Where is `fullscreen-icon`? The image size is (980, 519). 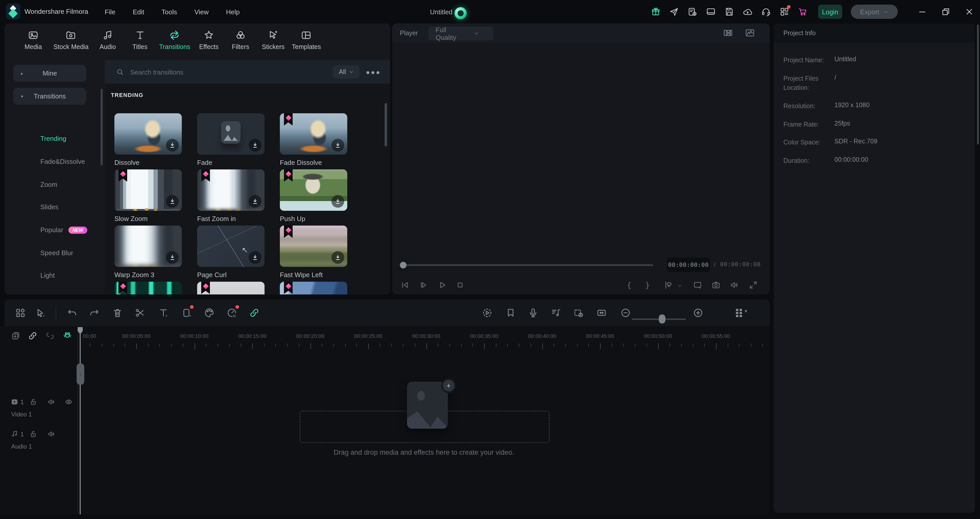 fullscreen-icon is located at coordinates (753, 285).